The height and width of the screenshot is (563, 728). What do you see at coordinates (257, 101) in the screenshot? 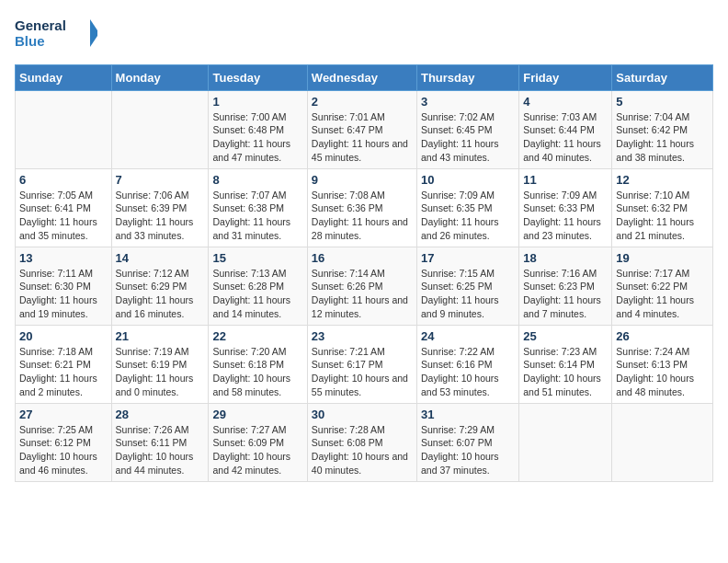
I see `day-number: 1` at bounding box center [257, 101].